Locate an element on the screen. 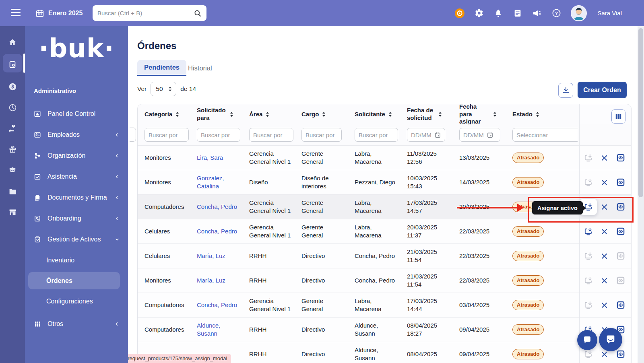 The height and width of the screenshot is (363, 644). page-size-select: 50 is located at coordinates (163, 89).